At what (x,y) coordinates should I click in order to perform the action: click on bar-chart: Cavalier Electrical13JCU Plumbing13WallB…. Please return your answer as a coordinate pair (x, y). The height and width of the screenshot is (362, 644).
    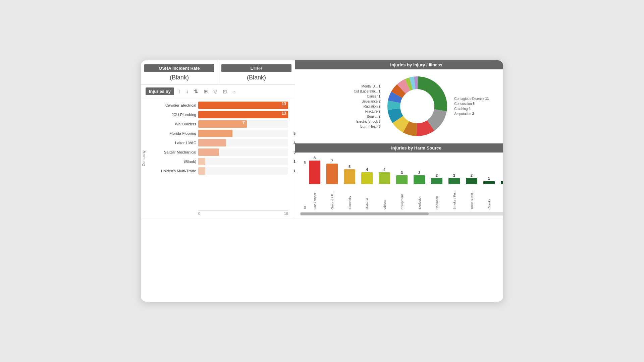
    Looking at the image, I should click on (219, 156).